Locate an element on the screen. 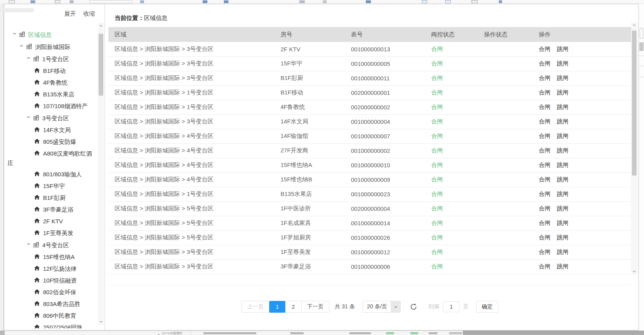 The width and height of the screenshot is (644, 335). valve-status-cell: 合闸 is located at coordinates (452, 165).